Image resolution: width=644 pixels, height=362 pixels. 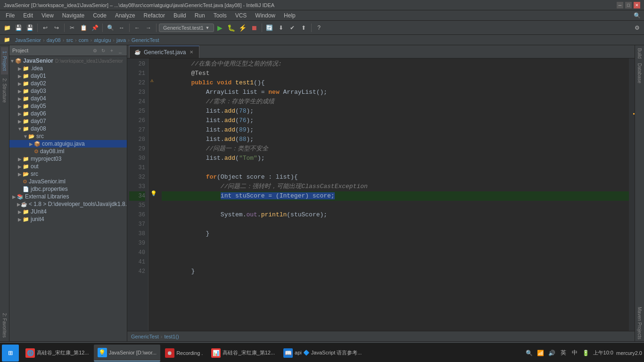 I want to click on tree-day08: ▼ 📁 day08, so click(x=68, y=129).